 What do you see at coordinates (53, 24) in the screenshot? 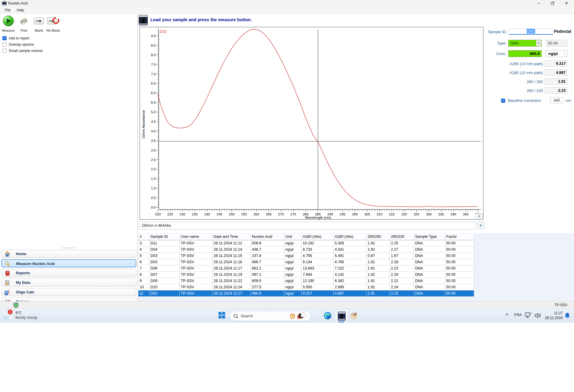
I see `reblank-button: Re-Blank` at bounding box center [53, 24].